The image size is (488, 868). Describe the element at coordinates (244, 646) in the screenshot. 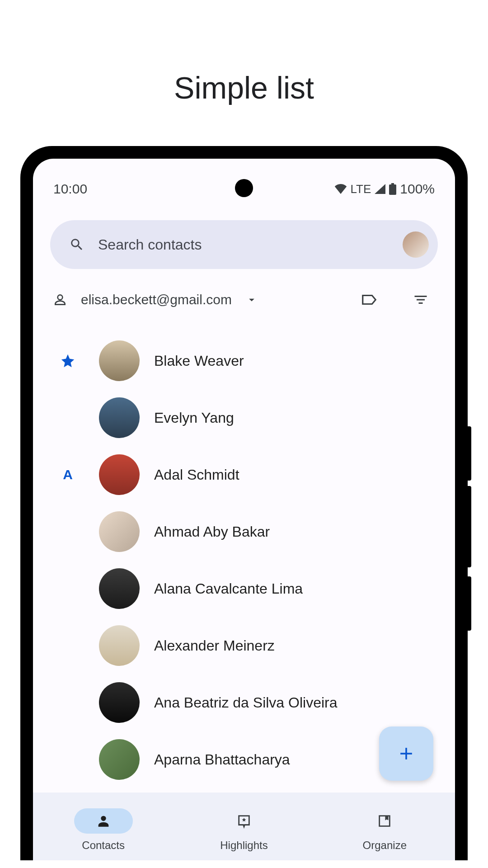

I see `contact-row: Alexander Meinerz` at that location.